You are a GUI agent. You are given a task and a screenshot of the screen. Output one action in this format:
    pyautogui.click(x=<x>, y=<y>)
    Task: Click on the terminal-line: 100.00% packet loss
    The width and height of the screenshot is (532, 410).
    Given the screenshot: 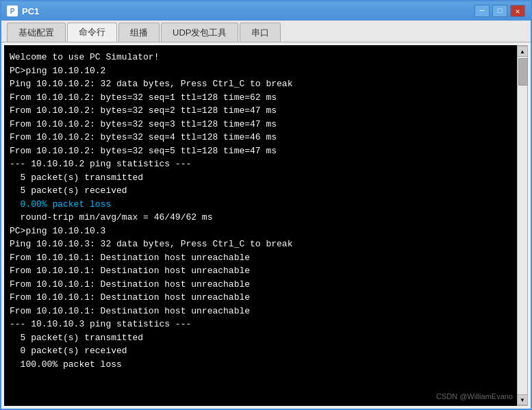 What is the action you would take?
    pyautogui.click(x=260, y=365)
    